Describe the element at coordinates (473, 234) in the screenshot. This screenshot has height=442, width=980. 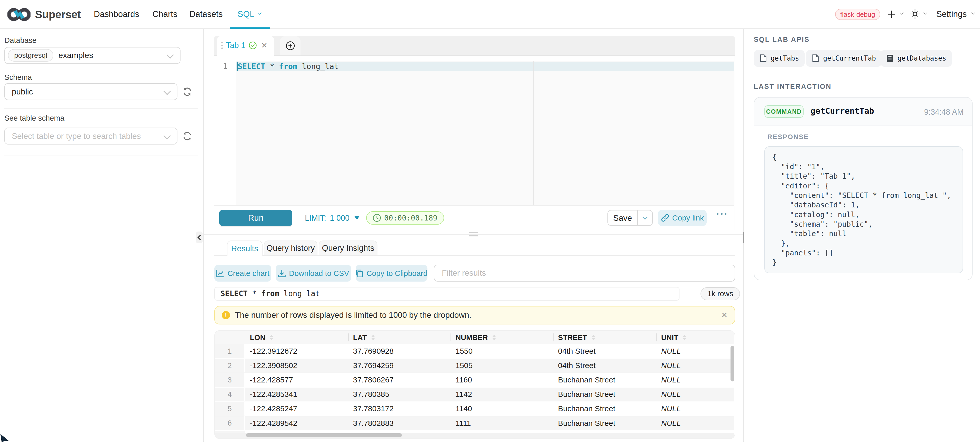
I see `resize-grip-icon` at that location.